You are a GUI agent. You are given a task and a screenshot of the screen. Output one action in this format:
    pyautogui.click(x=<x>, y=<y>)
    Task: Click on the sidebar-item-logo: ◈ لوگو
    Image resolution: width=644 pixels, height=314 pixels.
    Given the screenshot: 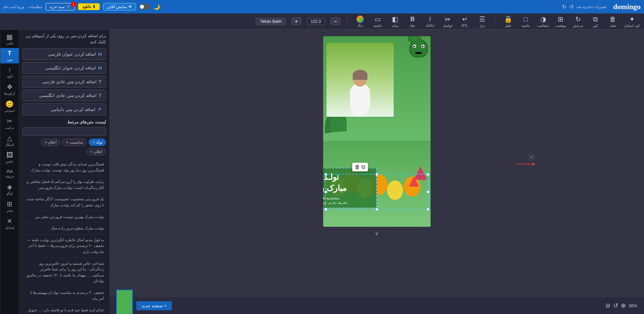 What is the action you would take?
    pyautogui.click(x=9, y=189)
    